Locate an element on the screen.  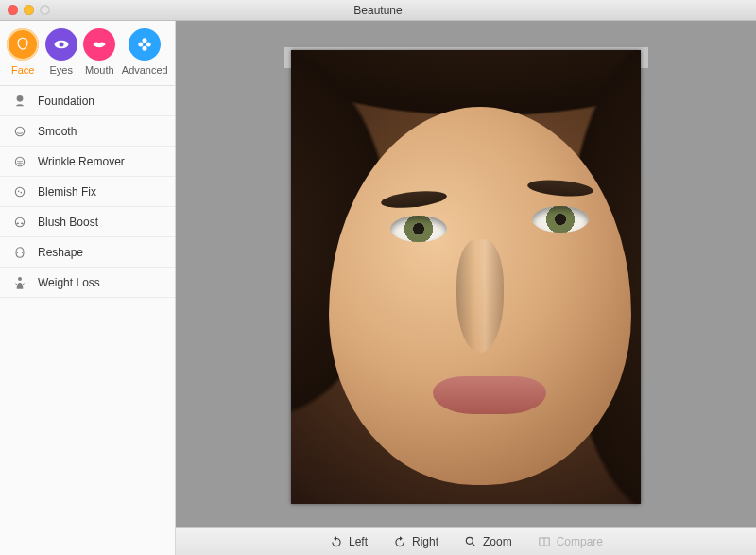
wrinkle-icon is located at coordinates (20, 162).